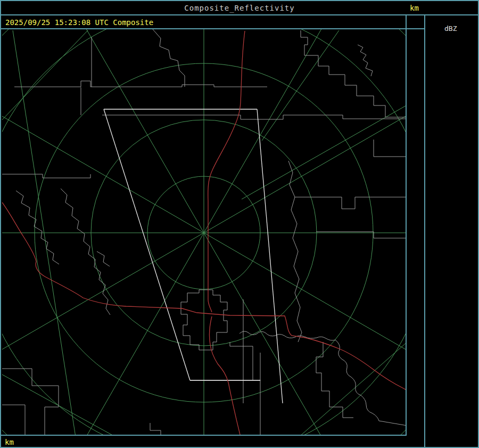  I want to click on right-axis-unit-label: km, so click(414, 8).